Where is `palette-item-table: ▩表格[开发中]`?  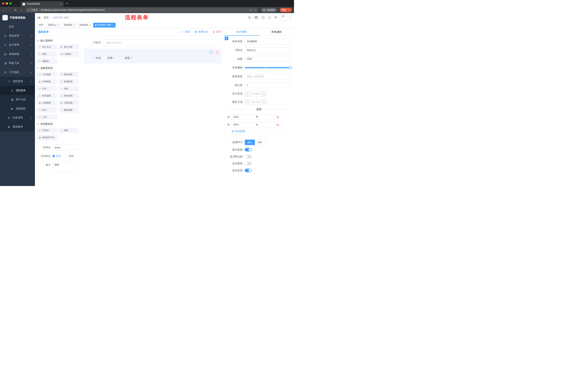
palette-item-table: ▩表格[开发中] is located at coordinates (47, 137).